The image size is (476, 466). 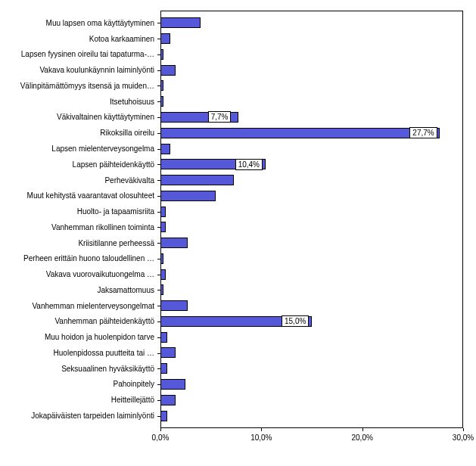 I want to click on y-axis-label: Muut kehitystä vaarantavat olosuhteet, so click(x=79, y=195).